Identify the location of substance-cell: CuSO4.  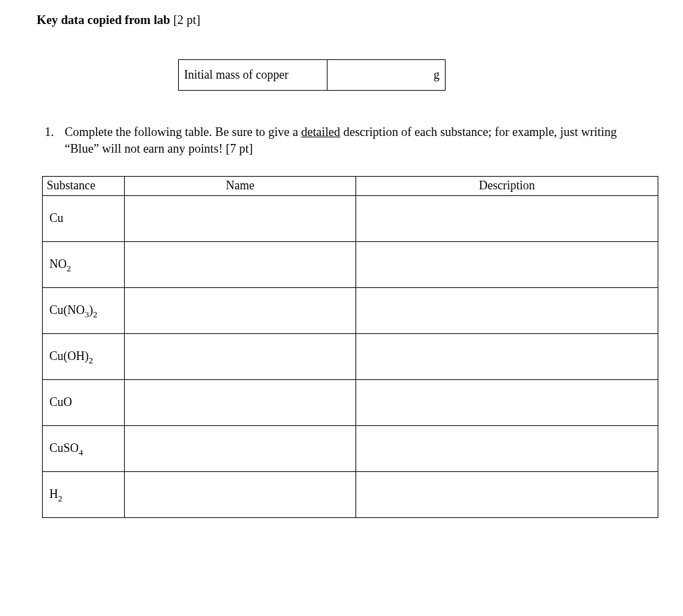
(84, 448).